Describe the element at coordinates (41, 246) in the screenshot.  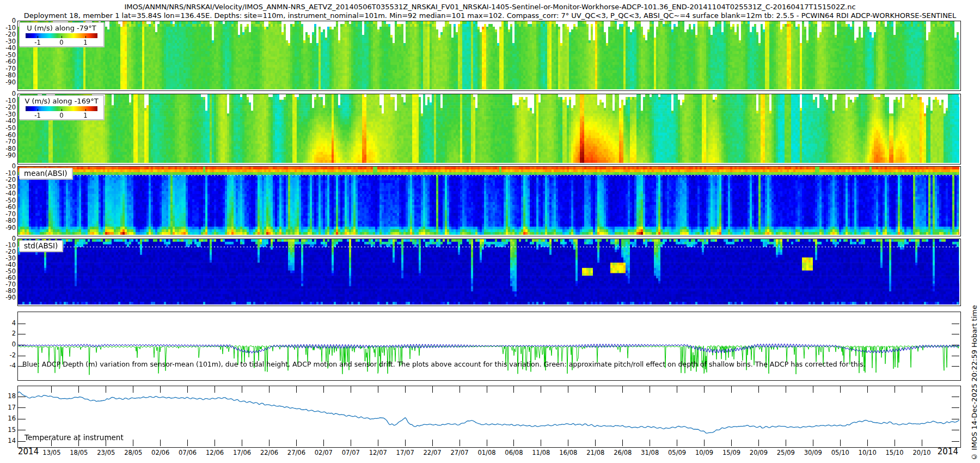
I see `std-absi-label: std(ABSI)` at that location.